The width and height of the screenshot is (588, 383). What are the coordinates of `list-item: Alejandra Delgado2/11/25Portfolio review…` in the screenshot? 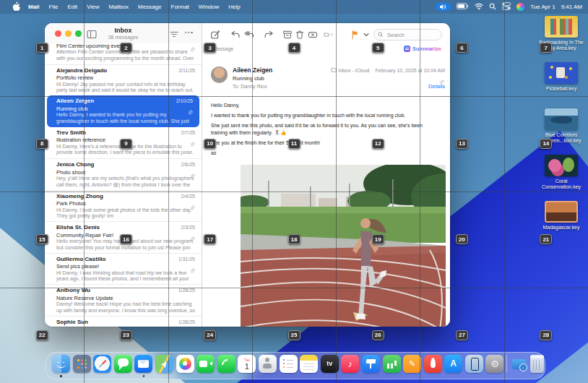 It's located at (123, 80).